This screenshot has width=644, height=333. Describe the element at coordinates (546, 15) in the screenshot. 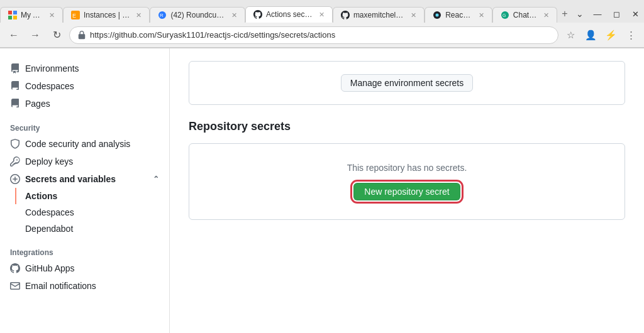

I see `tab-close-chatgpt: ✕` at that location.